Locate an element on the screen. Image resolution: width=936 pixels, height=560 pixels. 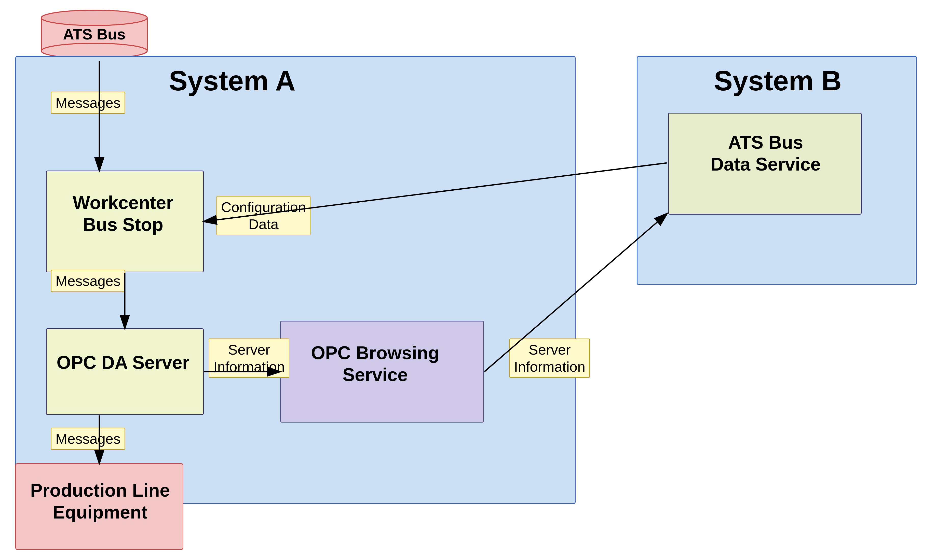
messages-label-1: Messages is located at coordinates (88, 103).